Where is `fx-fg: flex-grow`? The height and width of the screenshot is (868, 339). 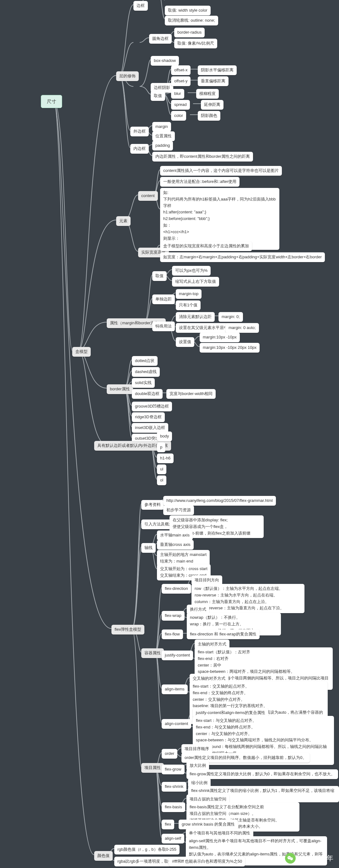 fx-fg: flex-grow is located at coordinates (173, 770).